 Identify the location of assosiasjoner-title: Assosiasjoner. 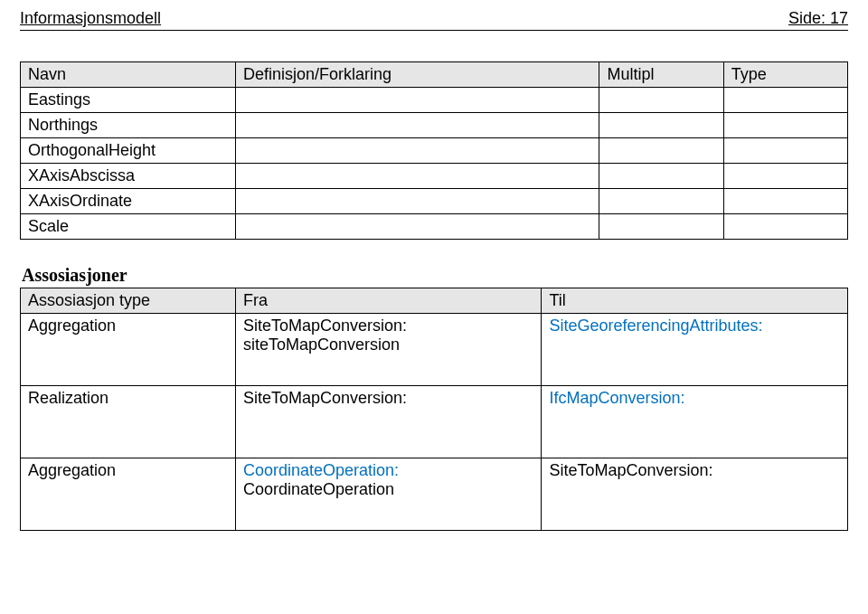
(435, 275).